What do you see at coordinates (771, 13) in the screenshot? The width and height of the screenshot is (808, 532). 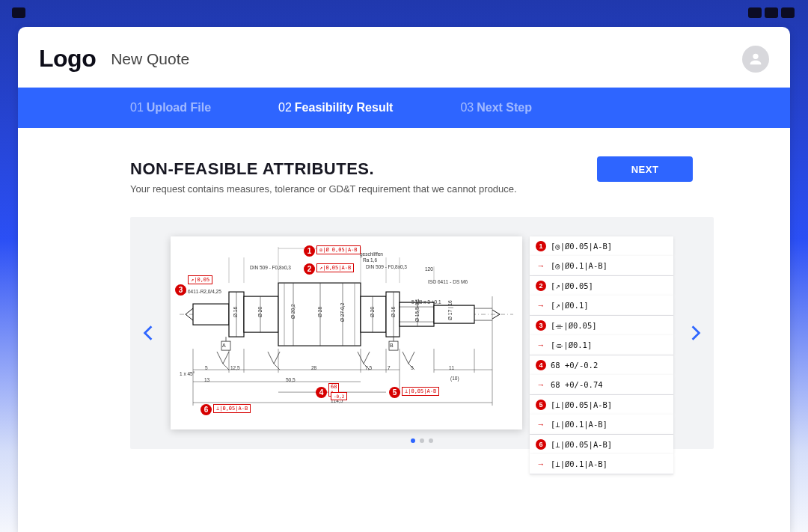 I see `window-controls-right` at bounding box center [771, 13].